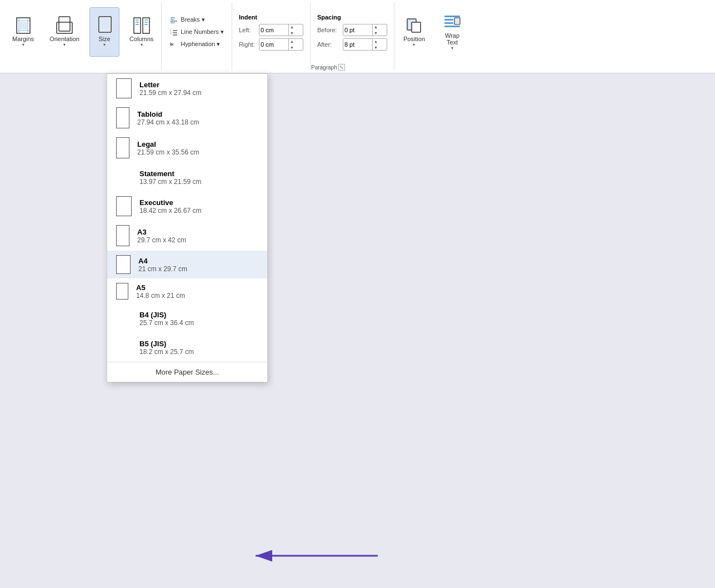  Describe the element at coordinates (104, 26) in the screenshot. I see `size-icon` at that location.